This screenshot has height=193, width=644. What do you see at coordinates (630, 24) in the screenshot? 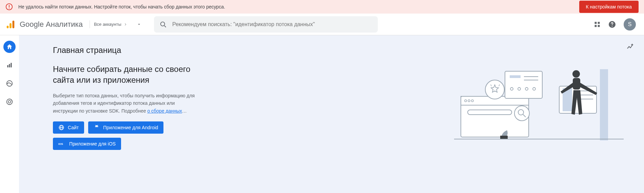
I see `avatar: S` at bounding box center [630, 24].